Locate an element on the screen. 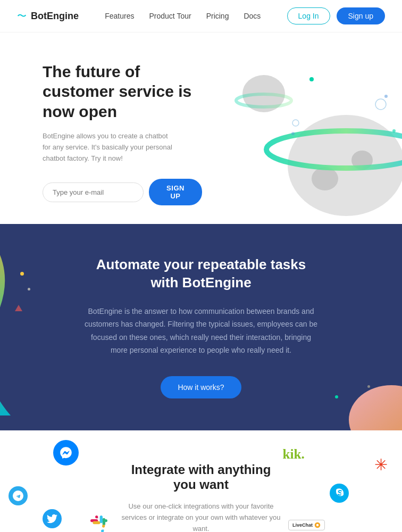 The image size is (402, 532). telegram-icon is located at coordinates (18, 496).